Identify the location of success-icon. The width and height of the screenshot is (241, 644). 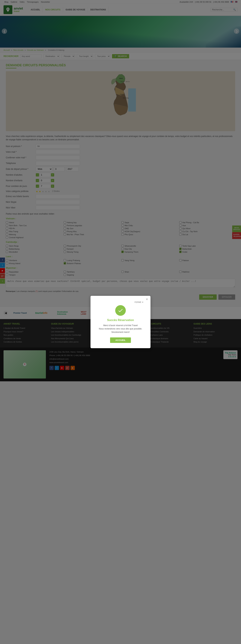
(121, 310).